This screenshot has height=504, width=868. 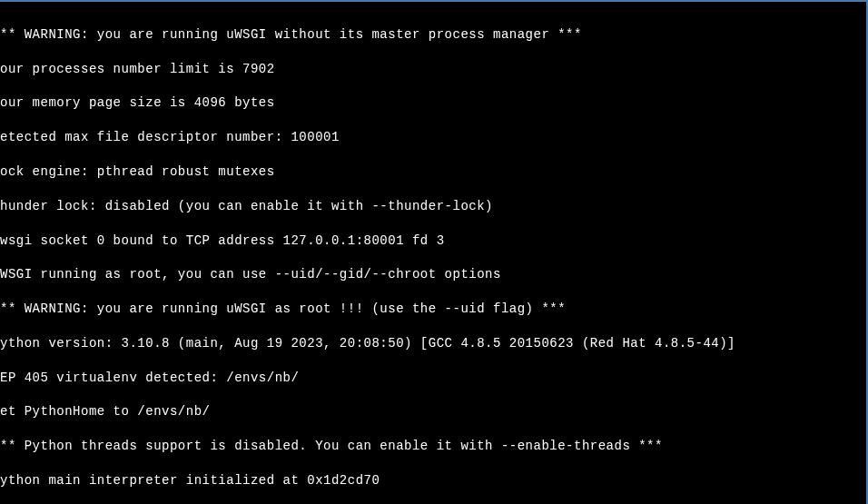 What do you see at coordinates (433, 481) in the screenshot?
I see `log-line: ython main interpreter initialized at 0x…` at bounding box center [433, 481].